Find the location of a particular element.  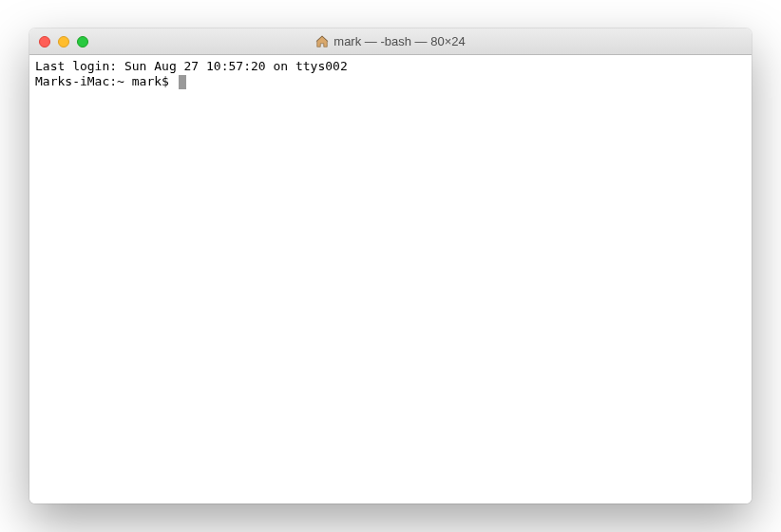

titlebar: mark — -bash — 80×24 is located at coordinates (390, 42).